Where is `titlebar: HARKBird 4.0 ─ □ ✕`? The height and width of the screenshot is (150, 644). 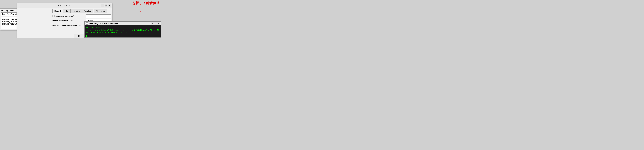
titlebar: HARKBird 4.0 ─ □ ✕ is located at coordinates (64, 5).